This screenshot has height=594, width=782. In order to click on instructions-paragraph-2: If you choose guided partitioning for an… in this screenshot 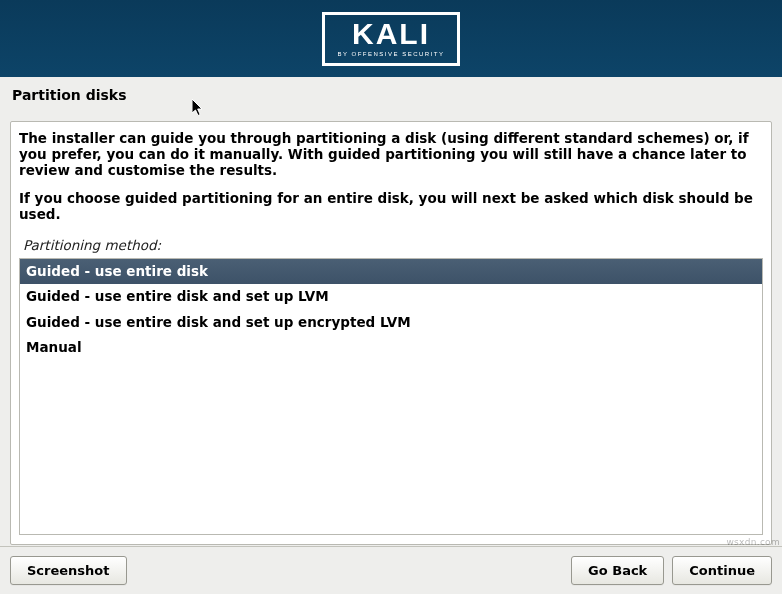, I will do `click(391, 207)`.